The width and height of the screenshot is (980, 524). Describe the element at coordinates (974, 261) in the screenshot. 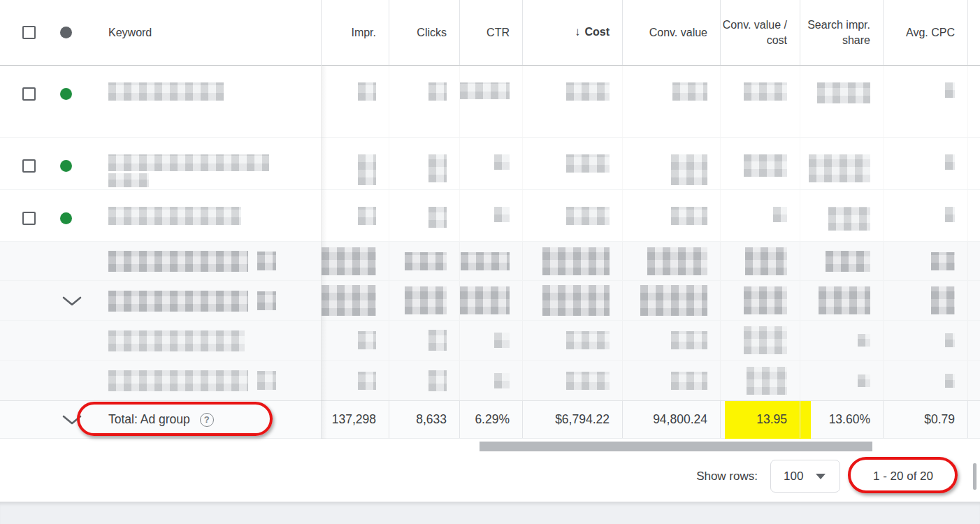

I see `cell-sliver` at that location.